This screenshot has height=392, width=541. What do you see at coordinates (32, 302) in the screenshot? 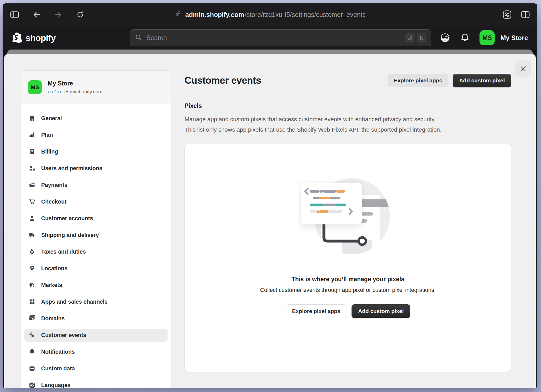
I see `apps-icon` at bounding box center [32, 302].